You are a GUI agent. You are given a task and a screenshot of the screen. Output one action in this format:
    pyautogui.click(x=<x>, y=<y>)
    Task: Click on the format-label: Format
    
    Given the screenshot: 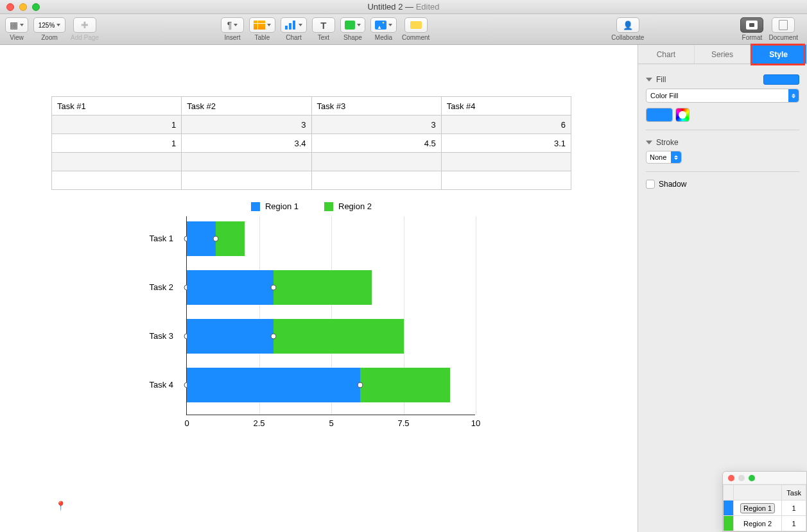 What is the action you would take?
    pyautogui.click(x=752, y=37)
    